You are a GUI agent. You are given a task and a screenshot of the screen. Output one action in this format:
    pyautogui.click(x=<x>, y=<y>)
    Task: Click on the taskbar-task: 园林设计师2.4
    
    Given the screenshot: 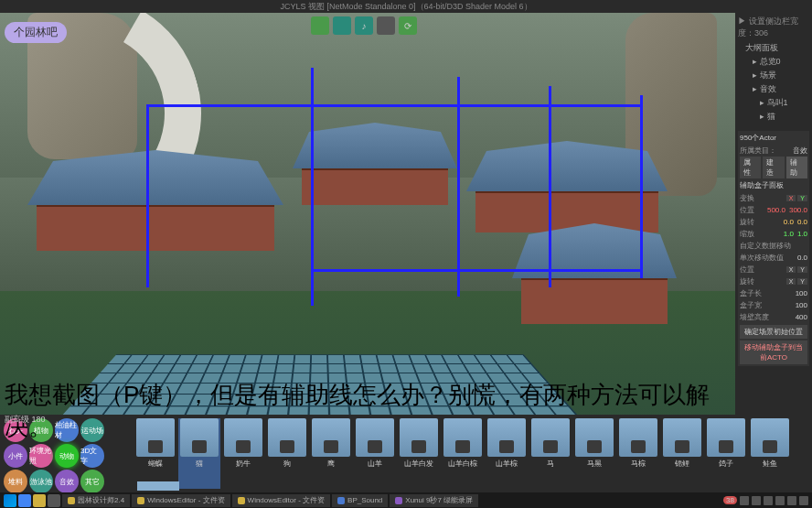 What is the action you would take?
    pyautogui.click(x=96, y=501)
    